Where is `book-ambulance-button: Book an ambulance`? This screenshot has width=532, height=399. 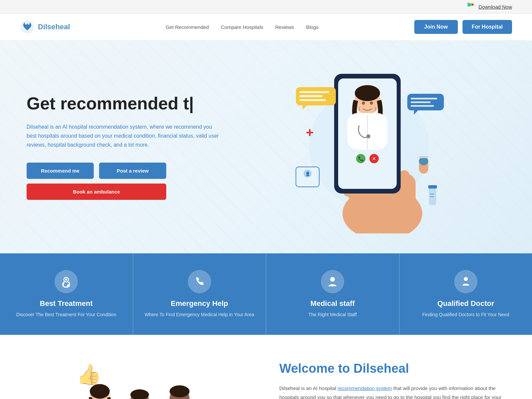
book-ambulance-button: Book an ambulance is located at coordinates (96, 192).